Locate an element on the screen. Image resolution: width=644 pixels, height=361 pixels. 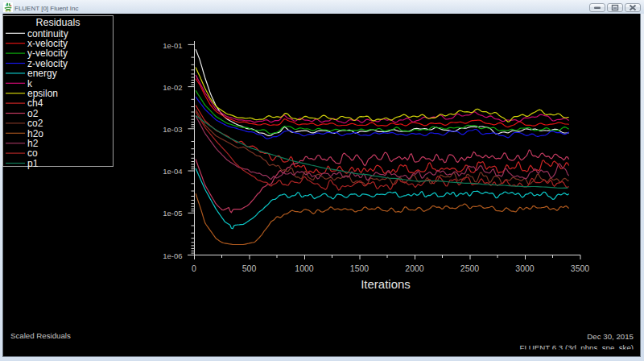
svg-text: 2000 is located at coordinates (415, 268).